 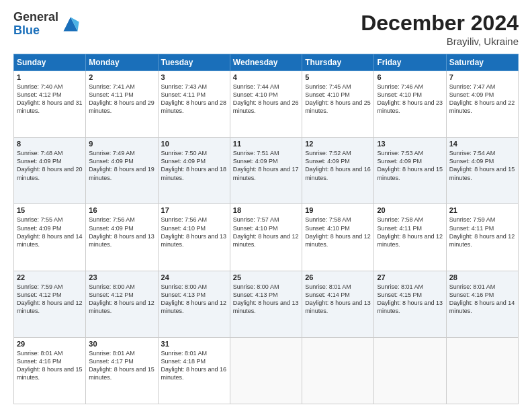 What do you see at coordinates (482, 63) in the screenshot?
I see `calendar-header-cell: Saturday` at bounding box center [482, 63].